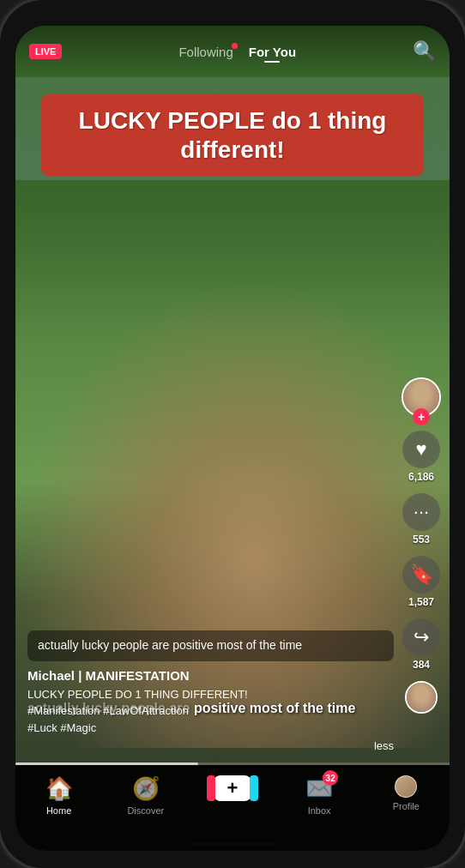 The width and height of the screenshot is (465, 868). Describe the element at coordinates (211, 691) in the screenshot. I see `bottom-info: actually lucky people are positive most …` at that location.